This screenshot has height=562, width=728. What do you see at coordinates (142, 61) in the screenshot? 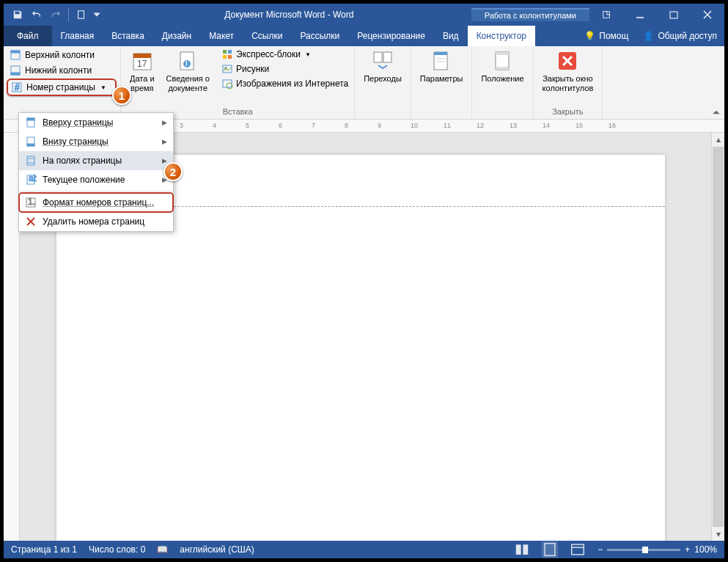
I see `calendar-icon: 17` at bounding box center [142, 61].